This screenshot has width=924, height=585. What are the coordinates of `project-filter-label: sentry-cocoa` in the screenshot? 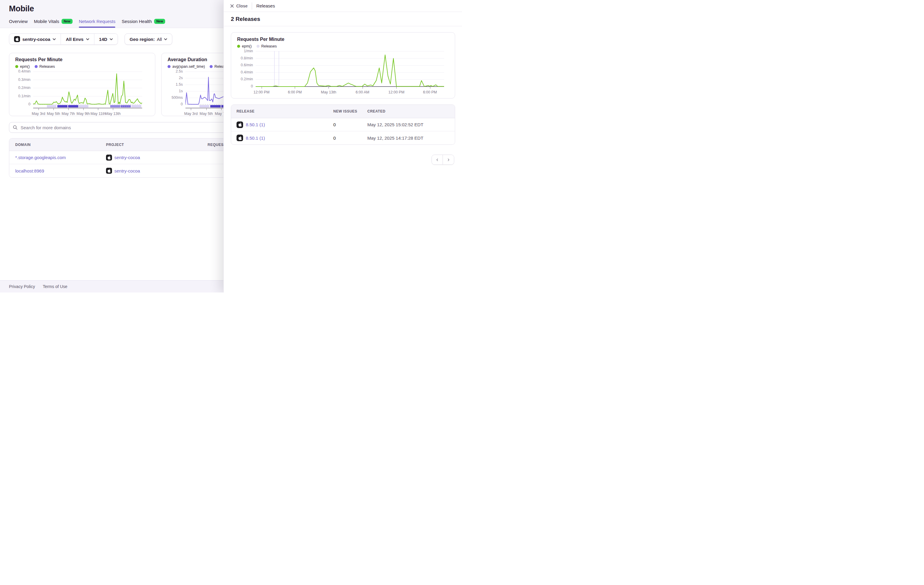 It's located at (36, 39).